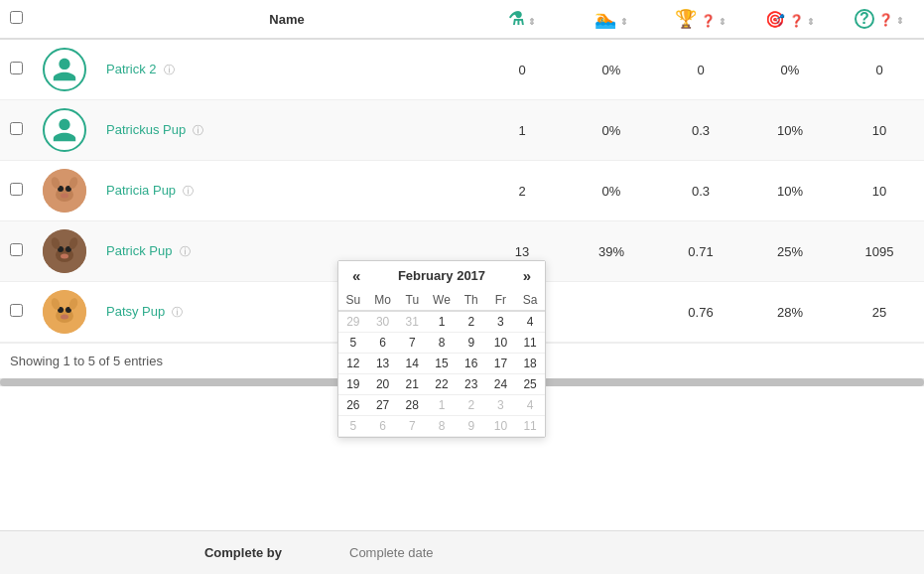 The height and width of the screenshot is (574, 924). I want to click on data-cell-0: 0, so click(522, 70).